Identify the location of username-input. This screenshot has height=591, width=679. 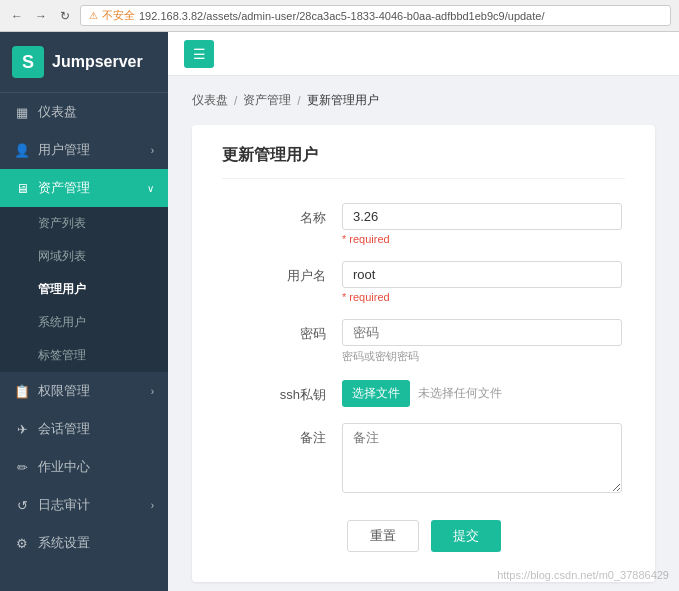
(482, 274).